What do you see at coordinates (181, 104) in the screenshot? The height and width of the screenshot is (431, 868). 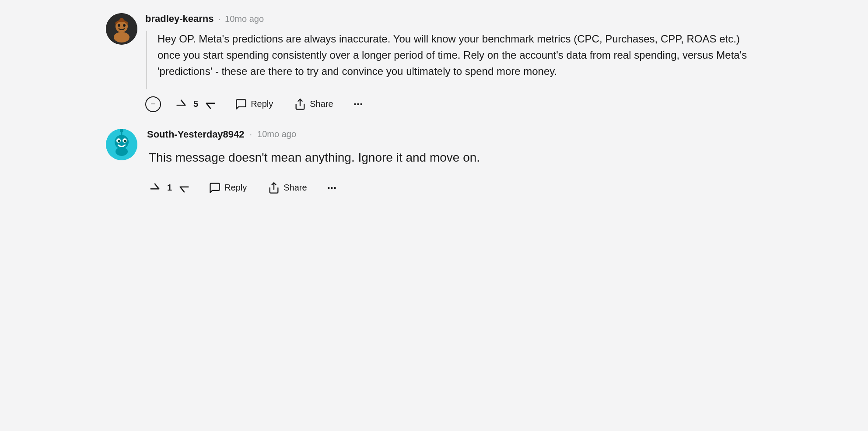 I see `upvote-icon` at bounding box center [181, 104].